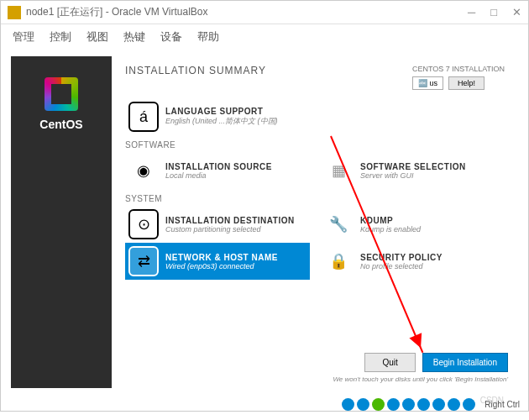 This screenshot has height=420, width=529. I want to click on kdump-item: 🔧 KDUMP Kdump is enabled, so click(412, 224).